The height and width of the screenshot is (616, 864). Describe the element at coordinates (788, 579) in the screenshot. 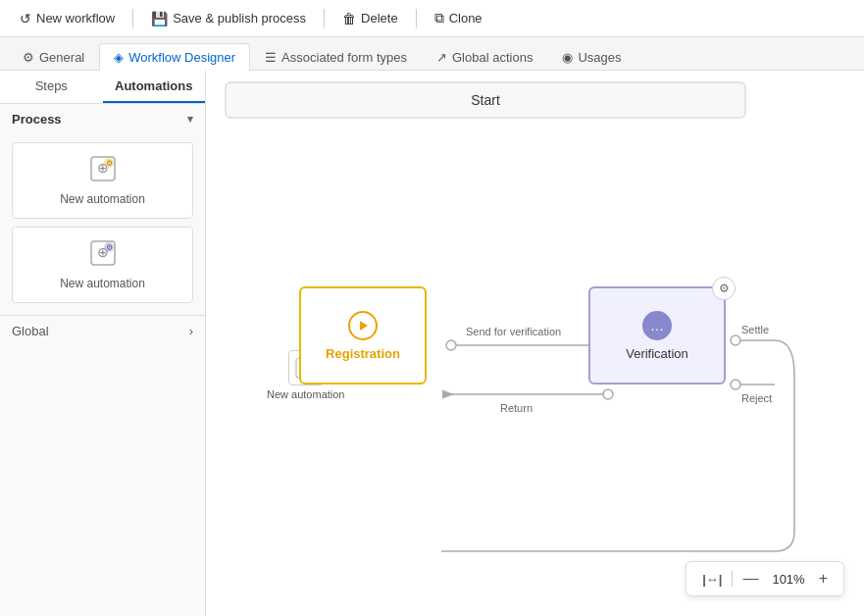

I see `zoom-level-display: 101%` at that location.